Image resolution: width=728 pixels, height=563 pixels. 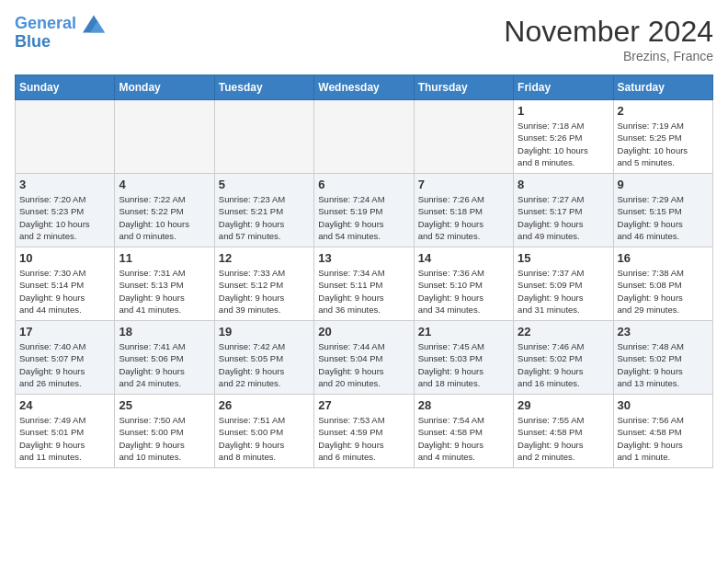 I want to click on day-info: Sunrise: 7:42 AM Sunset: 5:05 PM Dayligh…, so click(x=265, y=364).